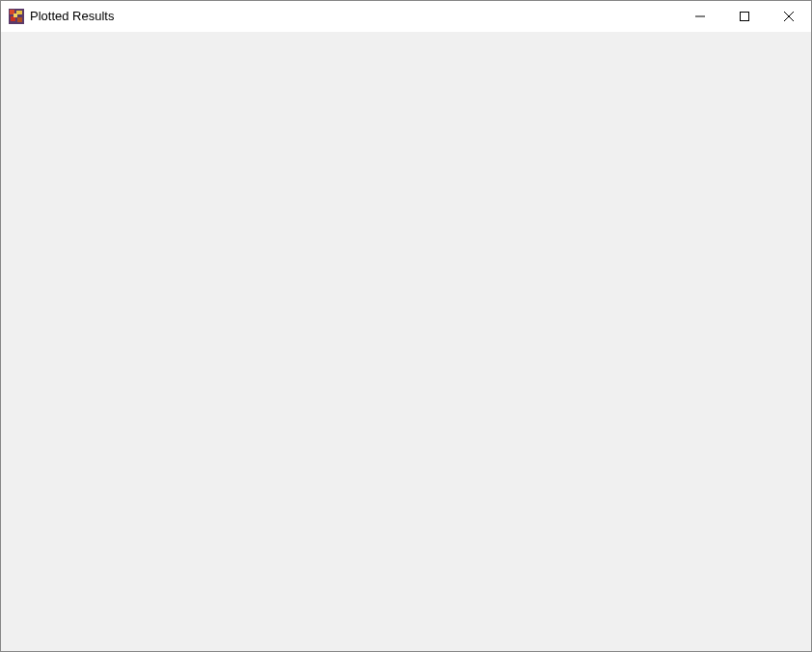 The image size is (812, 652). Describe the element at coordinates (700, 17) in the screenshot. I see `minimize-icon` at that location.